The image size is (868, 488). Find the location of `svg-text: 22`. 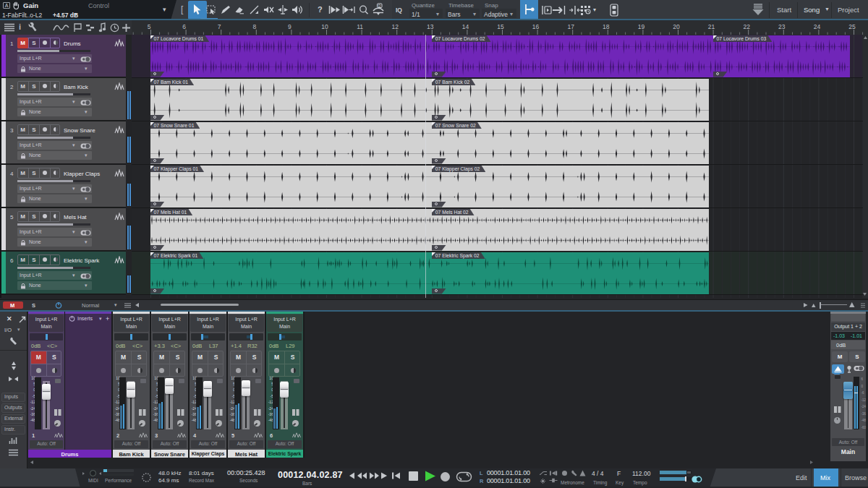

svg-text: 22 is located at coordinates (746, 27).